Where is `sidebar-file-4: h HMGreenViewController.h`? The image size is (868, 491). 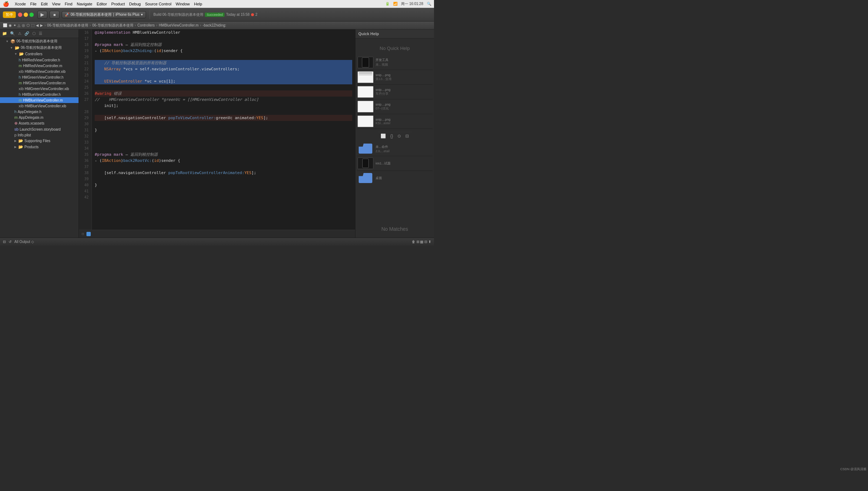
sidebar-file-4: h HMGreenViewController.h is located at coordinates (39, 77).